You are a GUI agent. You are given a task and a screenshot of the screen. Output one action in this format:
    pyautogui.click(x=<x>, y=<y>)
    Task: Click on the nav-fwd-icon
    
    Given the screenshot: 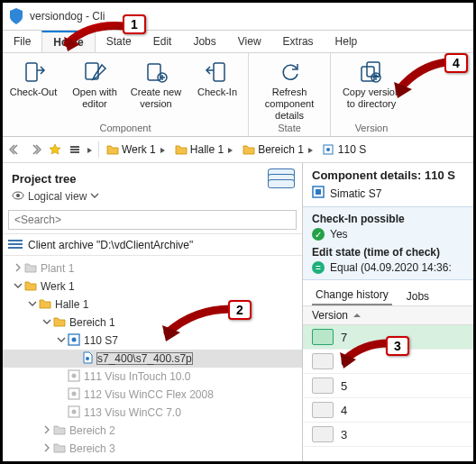 What is the action you would take?
    pyautogui.click(x=35, y=150)
    